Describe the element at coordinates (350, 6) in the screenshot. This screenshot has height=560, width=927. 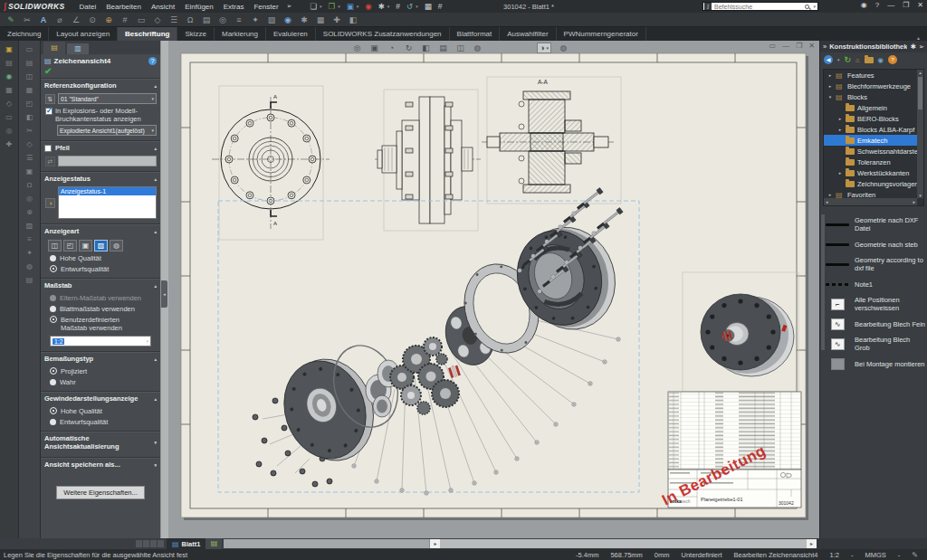
I see `save-icon: ▣` at that location.